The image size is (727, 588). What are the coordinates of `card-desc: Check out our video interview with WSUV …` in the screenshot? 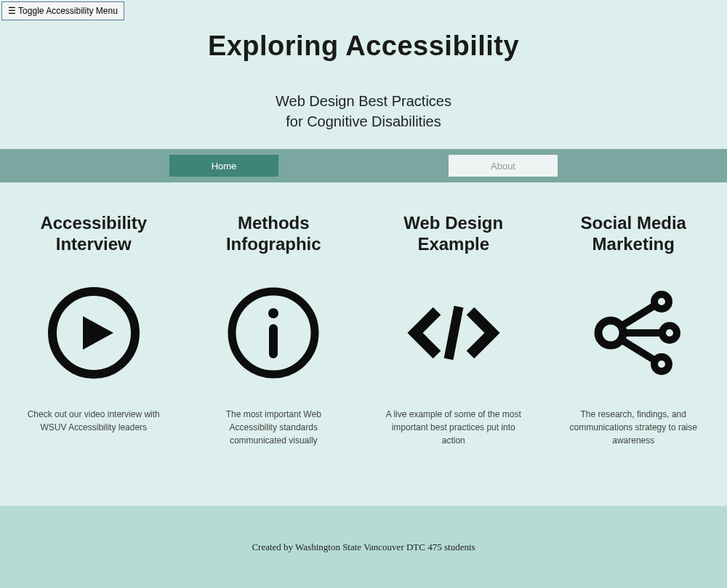 It's located at (94, 421).